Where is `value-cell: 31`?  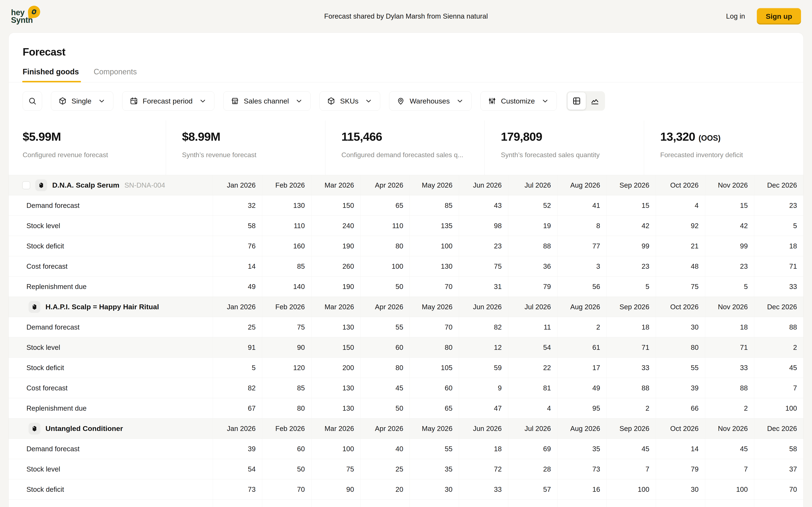 value-cell: 31 is located at coordinates (484, 287).